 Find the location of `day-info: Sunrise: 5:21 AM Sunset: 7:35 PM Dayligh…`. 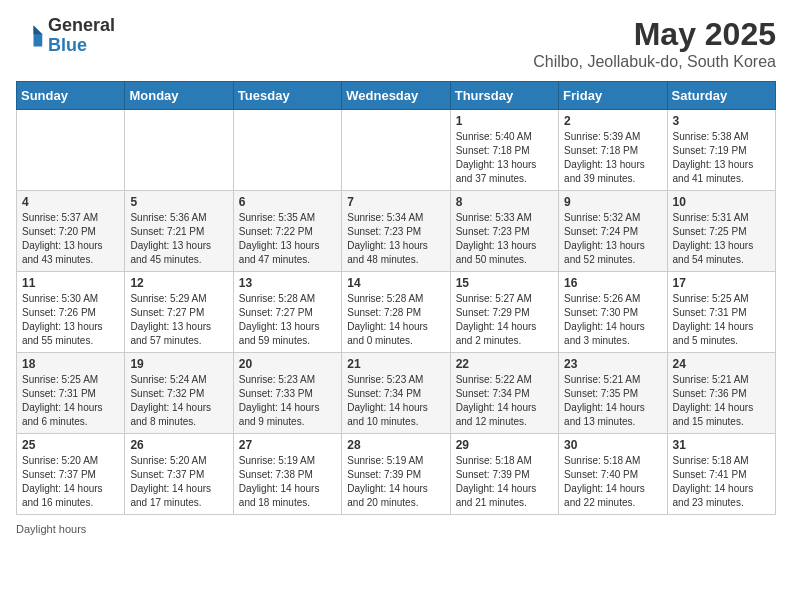

day-info: Sunrise: 5:21 AM Sunset: 7:35 PM Dayligh… is located at coordinates (612, 401).